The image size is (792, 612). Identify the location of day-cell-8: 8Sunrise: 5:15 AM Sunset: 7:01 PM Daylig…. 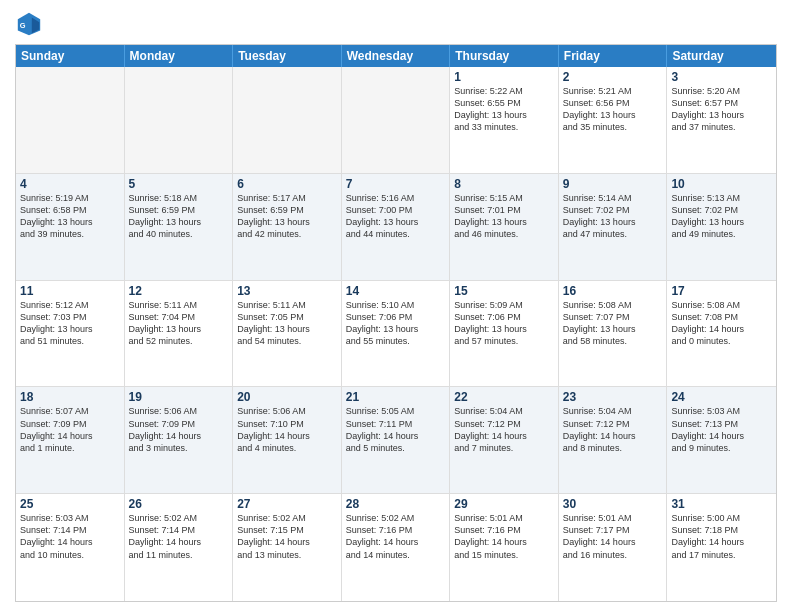
(504, 227).